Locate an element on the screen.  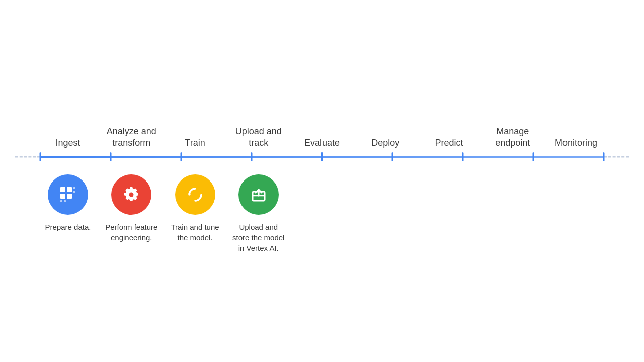
upload-circle is located at coordinates (259, 195).